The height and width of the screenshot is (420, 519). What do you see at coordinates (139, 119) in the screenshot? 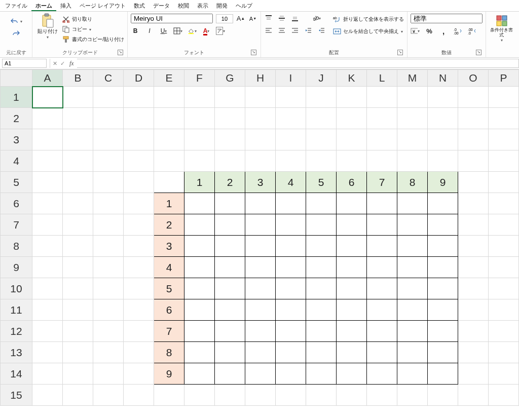
I see `cell-D2` at bounding box center [139, 119].